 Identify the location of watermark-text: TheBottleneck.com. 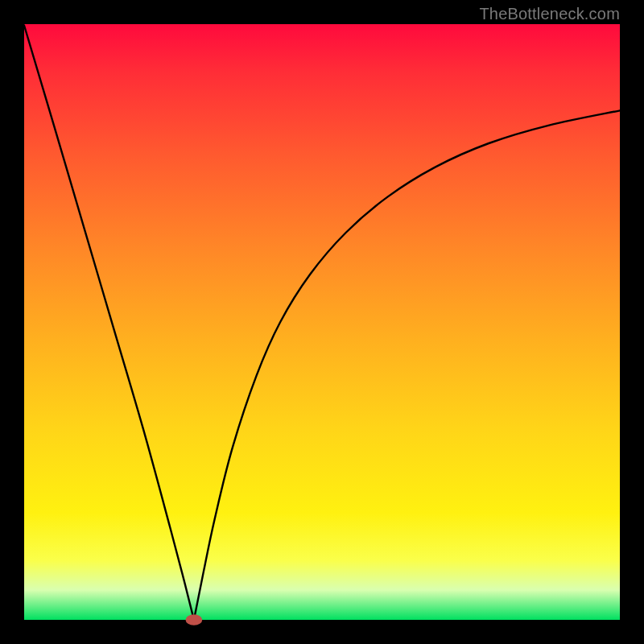
(549, 14).